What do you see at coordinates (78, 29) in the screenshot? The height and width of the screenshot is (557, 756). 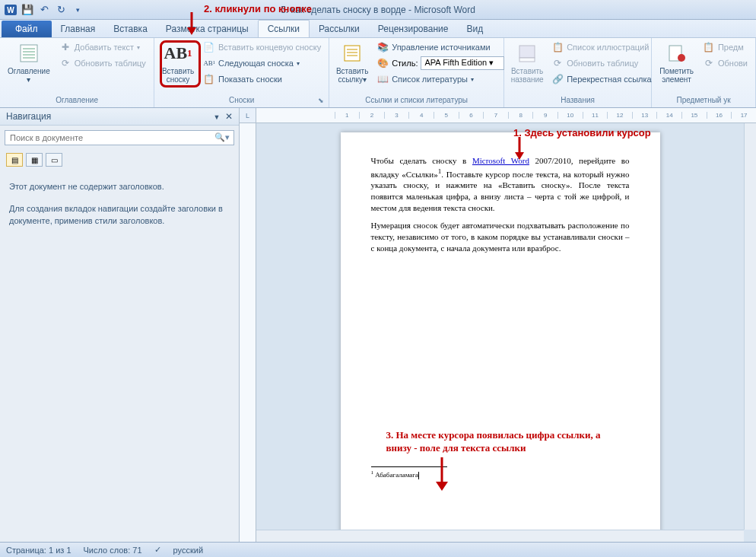 I see `tab-home: Главная` at bounding box center [78, 29].